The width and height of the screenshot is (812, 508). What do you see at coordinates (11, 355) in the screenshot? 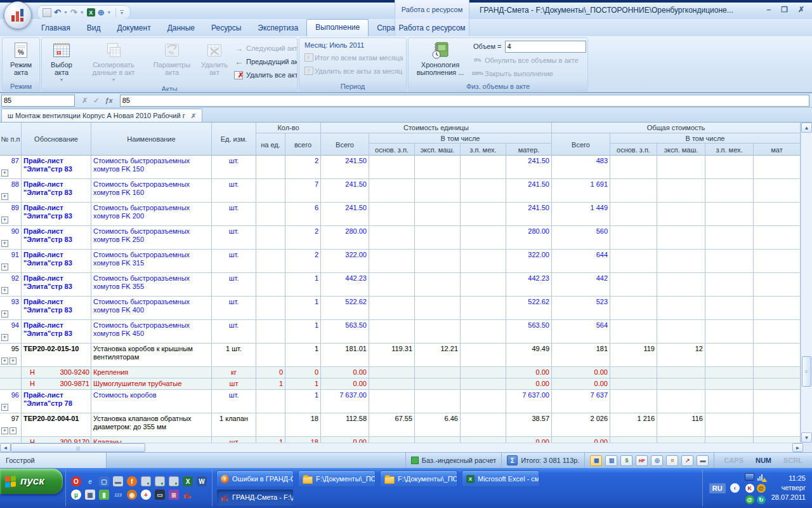
I see `cell-num: 95++` at bounding box center [11, 355].